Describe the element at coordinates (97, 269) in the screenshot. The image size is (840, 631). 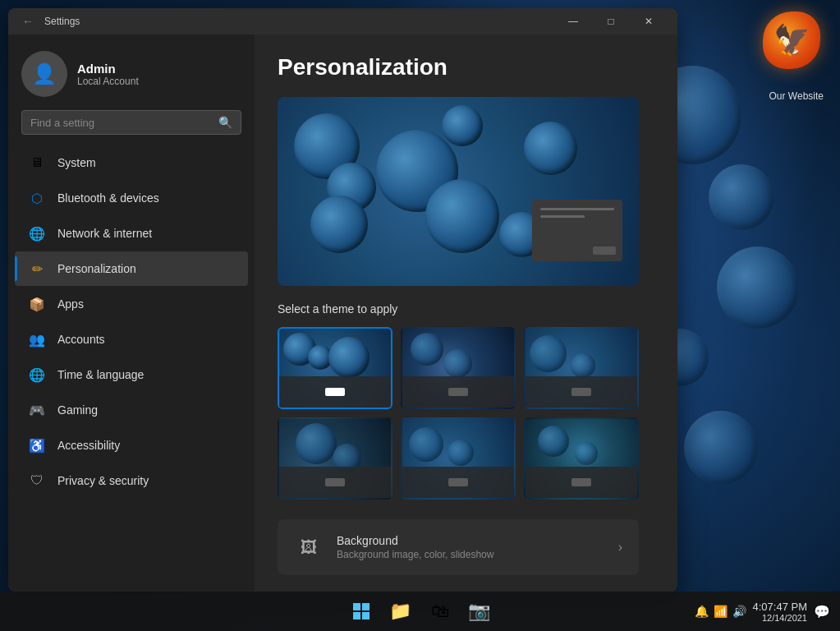
I see `sidebar-item-label: Personalization` at that location.